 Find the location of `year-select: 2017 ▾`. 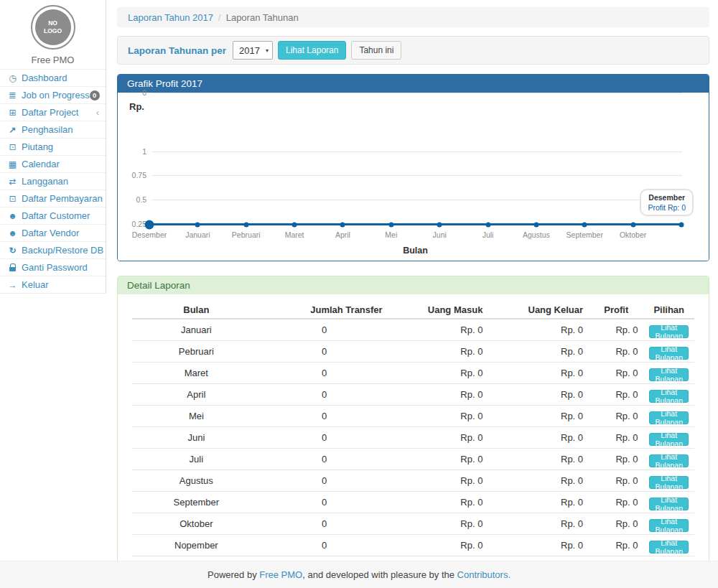

year-select: 2017 ▾ is located at coordinates (253, 50).